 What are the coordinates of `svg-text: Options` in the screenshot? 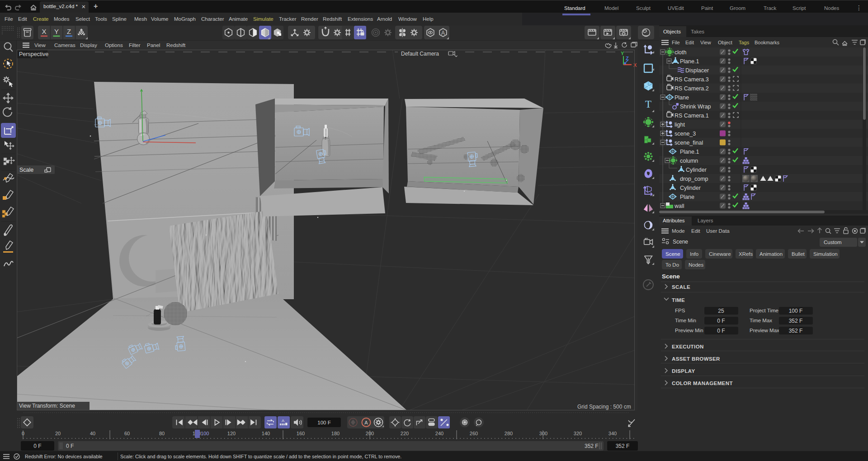 It's located at (114, 45).